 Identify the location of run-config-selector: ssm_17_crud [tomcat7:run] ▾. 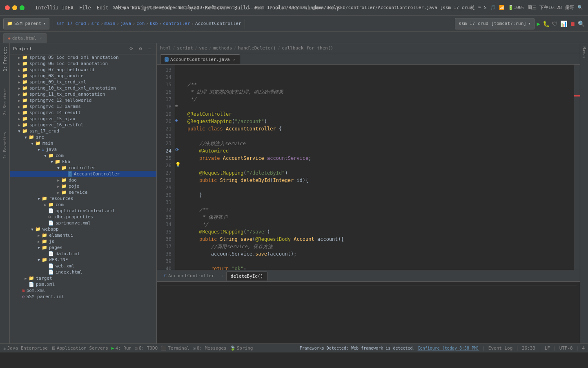
(494, 24).